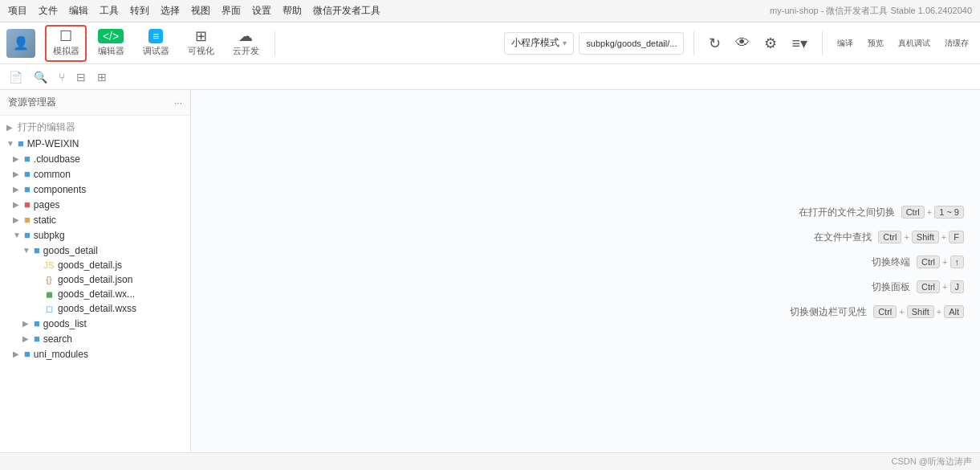 The height and width of the screenshot is (470, 980). I want to click on goods-detail-node: ▼ ■ goods_detail, so click(95, 251).